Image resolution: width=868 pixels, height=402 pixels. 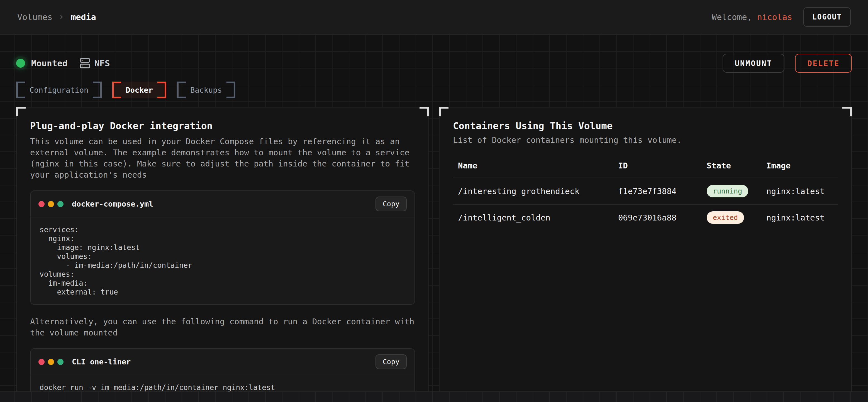 What do you see at coordinates (101, 362) in the screenshot?
I see `cli-filename: CLI one-liner` at bounding box center [101, 362].